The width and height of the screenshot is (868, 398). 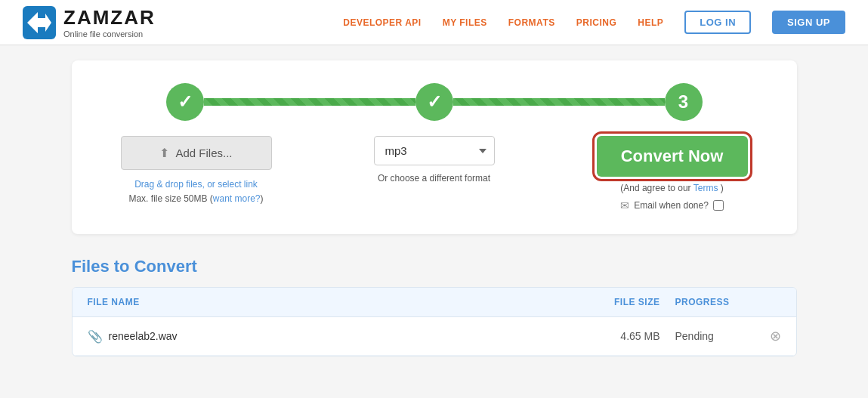 I want to click on email-icon: ✉, so click(x=625, y=205).